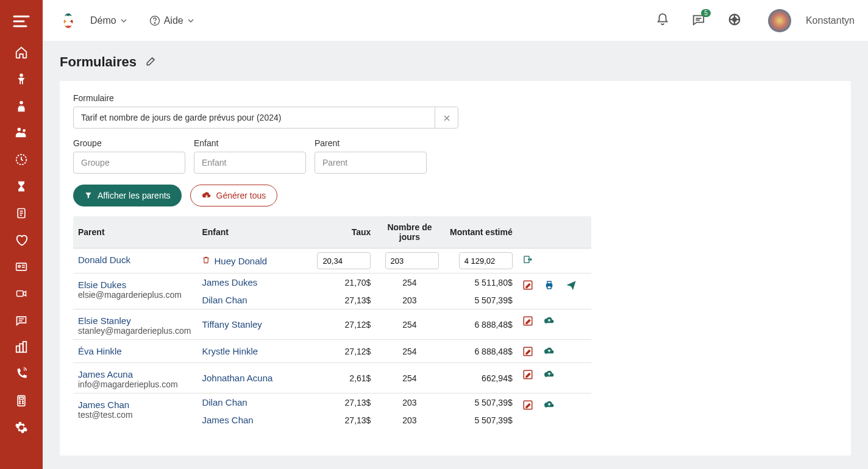  Describe the element at coordinates (135, 285) in the screenshot. I see `parent-name-link: Elsie Dukes` at that location.